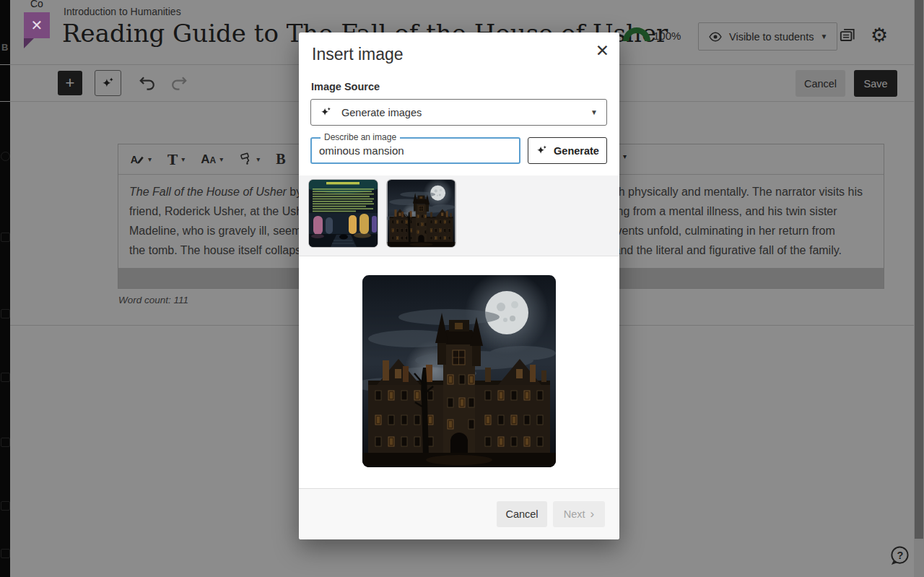  I want to click on generated-thumbnails, so click(459, 216).